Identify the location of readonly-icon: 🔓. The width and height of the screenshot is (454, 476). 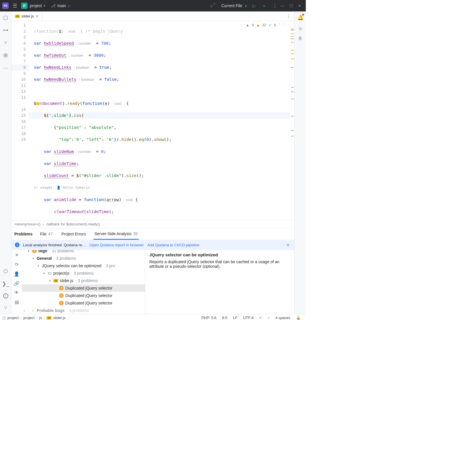
(298, 318).